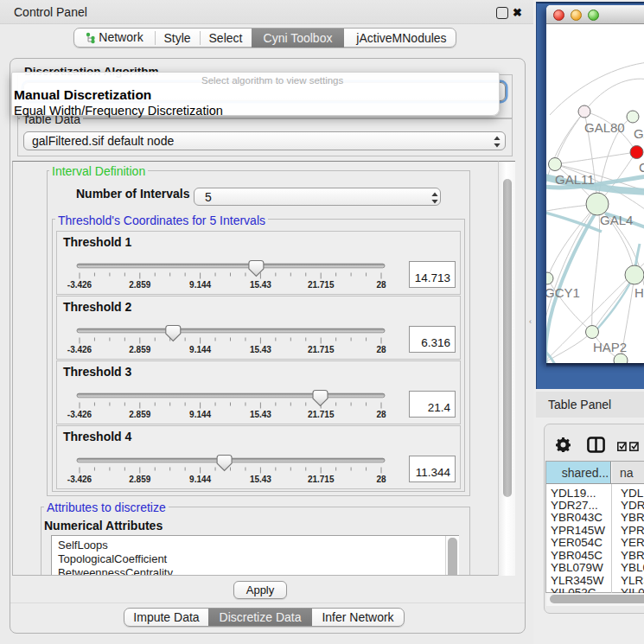  Describe the element at coordinates (640, 292) in the screenshot. I see `svg-text: H` at that location.